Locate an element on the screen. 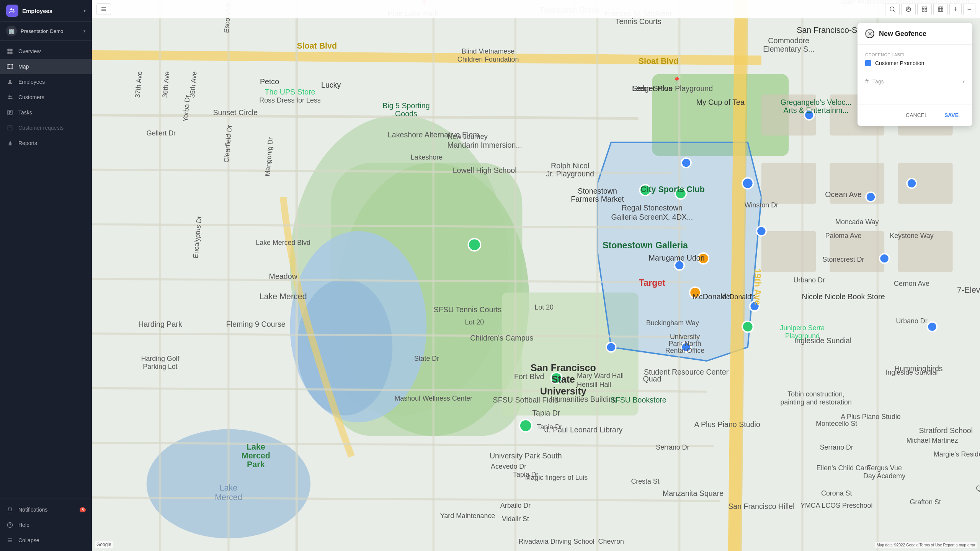 Image resolution: width=980 pixels, height=551 pixels. svg-text: Children's Campus is located at coordinates (501, 338).